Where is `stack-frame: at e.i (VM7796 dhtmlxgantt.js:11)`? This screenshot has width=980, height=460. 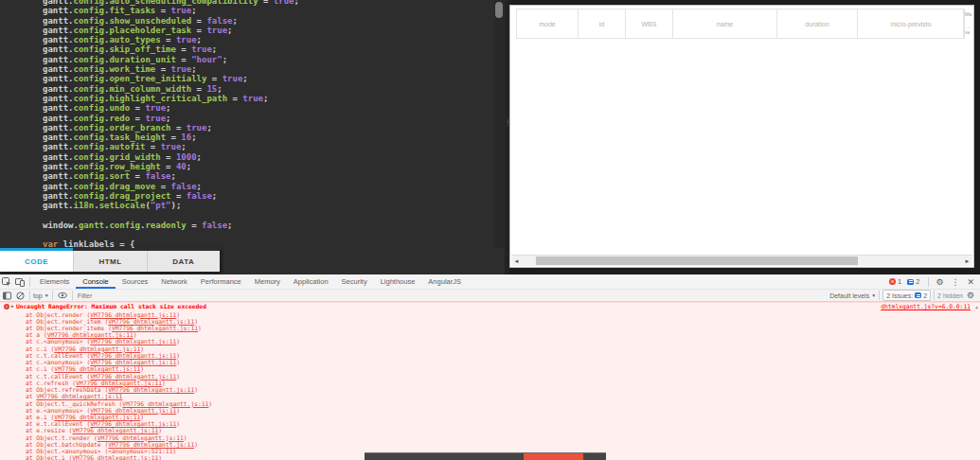
stack-frame: at e.i (VM7796 dhtmlxgantt.js:11) is located at coordinates (490, 416).